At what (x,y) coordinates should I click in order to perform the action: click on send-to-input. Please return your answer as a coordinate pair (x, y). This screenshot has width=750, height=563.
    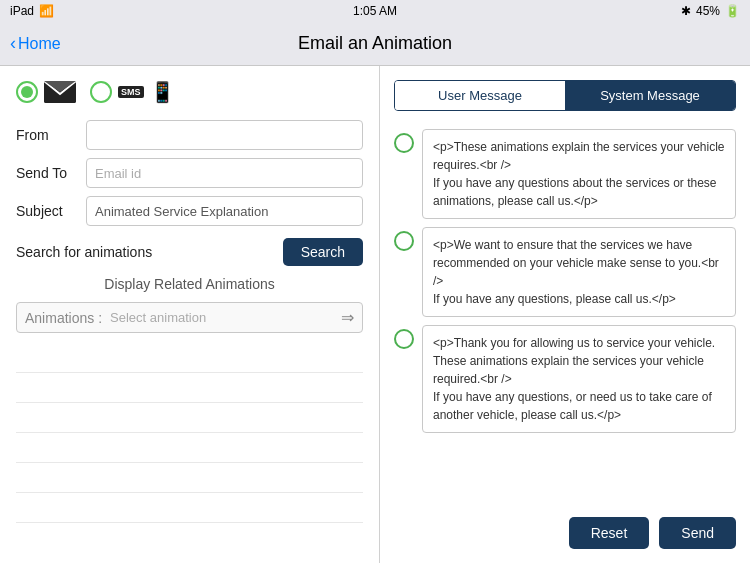
    Looking at the image, I should click on (224, 173).